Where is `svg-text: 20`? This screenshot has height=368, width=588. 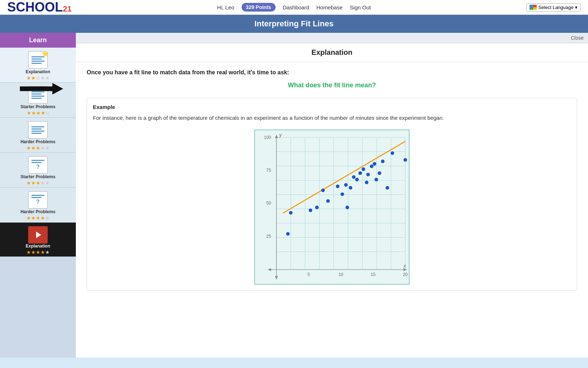 svg-text: 20 is located at coordinates (405, 275).